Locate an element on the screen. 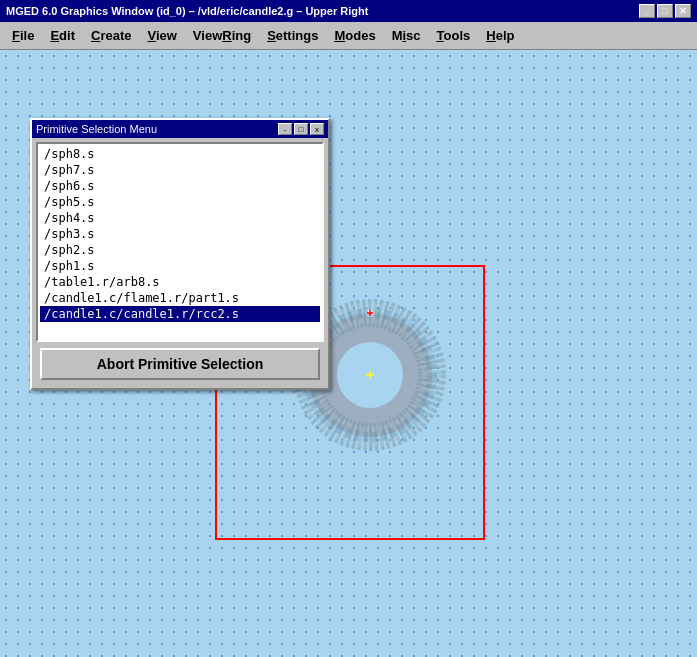 The height and width of the screenshot is (657, 697). primitive-list-item: /sph5.s is located at coordinates (180, 202).